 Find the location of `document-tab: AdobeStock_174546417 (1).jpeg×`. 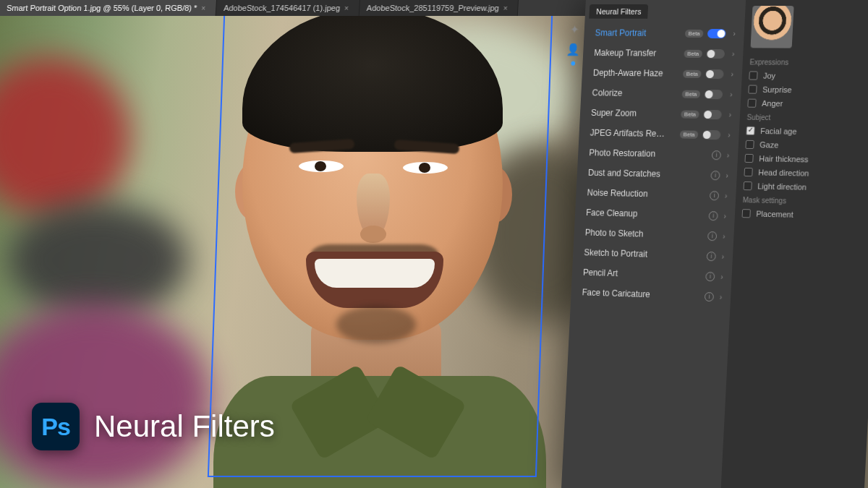

document-tab: AdobeStock_174546417 (1).jpeg× is located at coordinates (288, 8).